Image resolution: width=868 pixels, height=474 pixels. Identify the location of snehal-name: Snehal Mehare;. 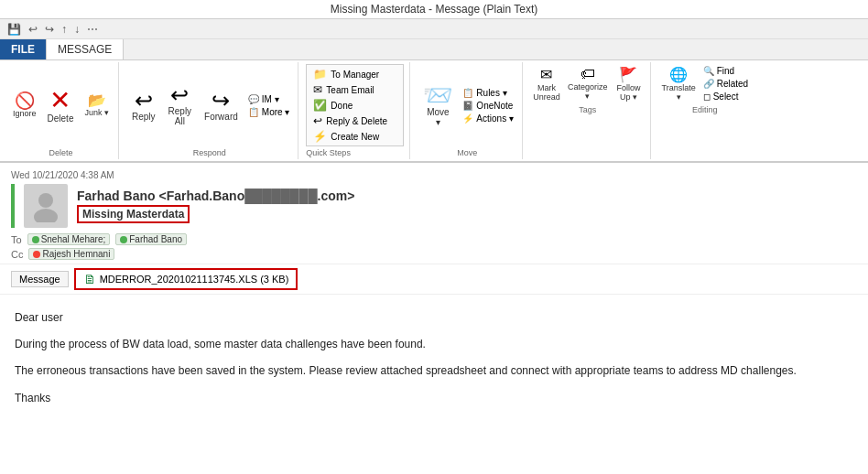
(73, 240).